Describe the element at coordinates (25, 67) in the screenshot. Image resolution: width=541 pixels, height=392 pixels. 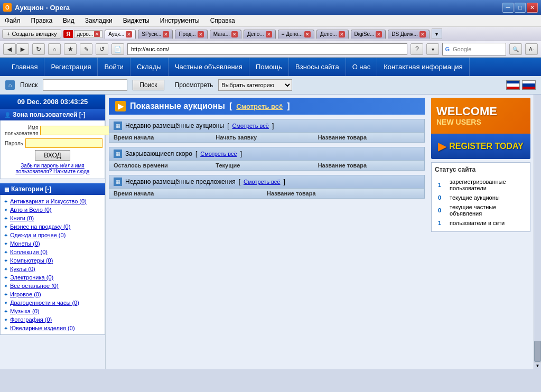
I see `nav-home: Главная` at that location.